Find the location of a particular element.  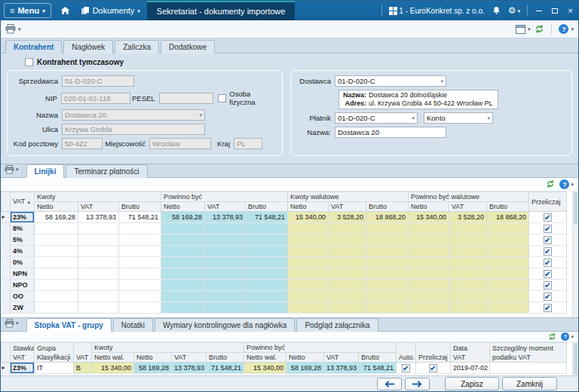

osoba-fizyczna-checkbox is located at coordinates (222, 98).